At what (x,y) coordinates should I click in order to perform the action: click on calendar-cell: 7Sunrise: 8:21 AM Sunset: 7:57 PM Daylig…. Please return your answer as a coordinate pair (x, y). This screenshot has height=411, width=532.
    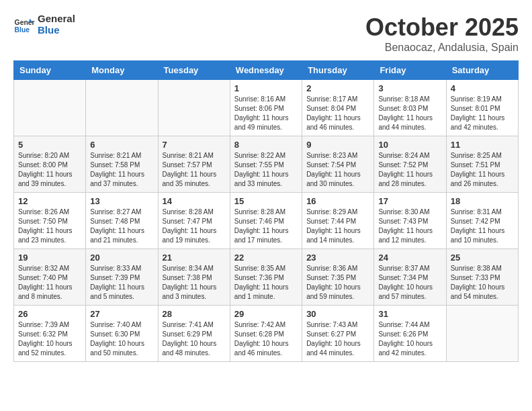
    Looking at the image, I should click on (193, 165).